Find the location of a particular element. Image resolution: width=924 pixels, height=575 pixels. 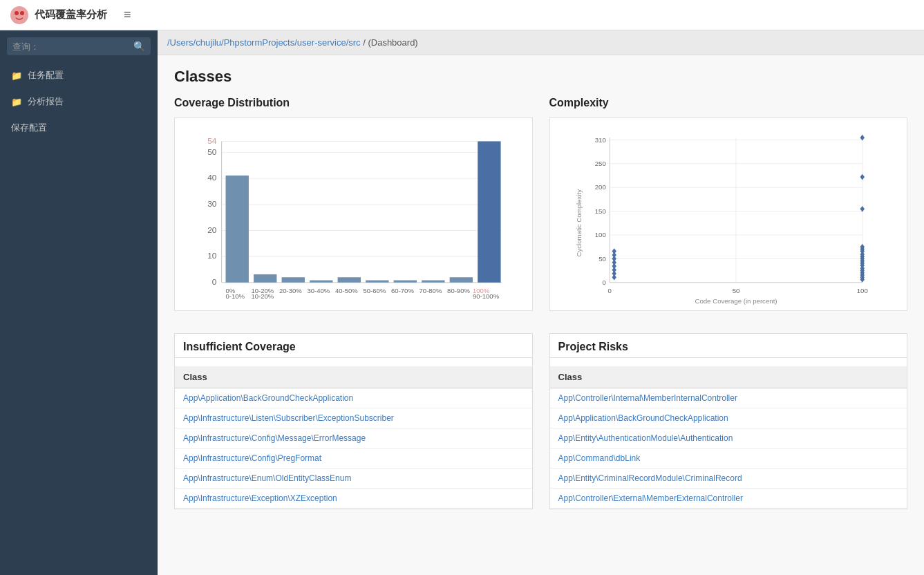

class-link: App\Infrastructure\Config\Message\ErrorM… is located at coordinates (274, 438).